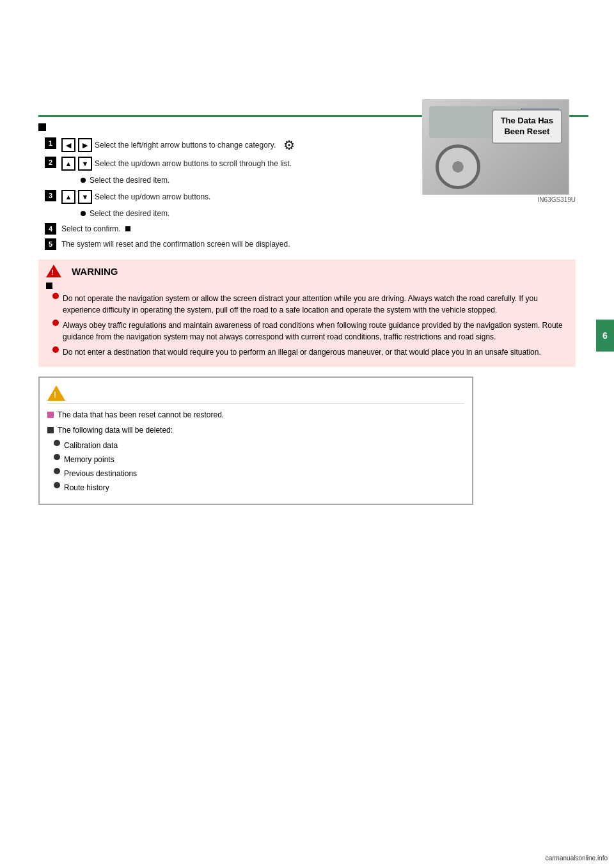 The width and height of the screenshot is (614, 868). What do you see at coordinates (496, 147) in the screenshot?
I see `car-illustration: The Data Has Been Reset` at bounding box center [496, 147].